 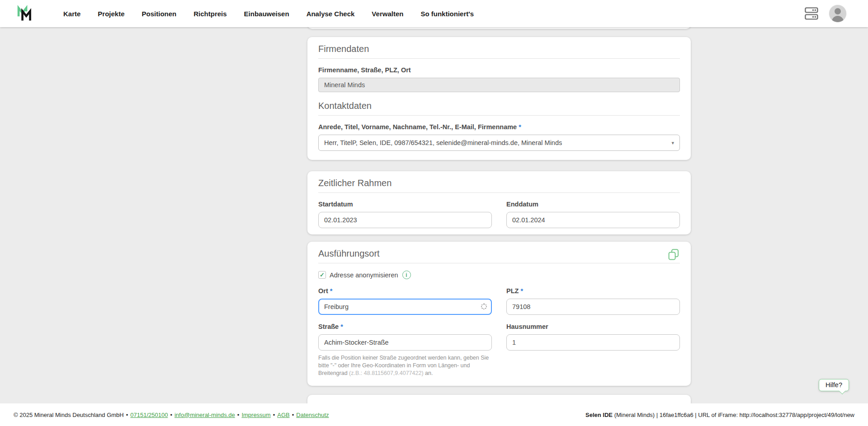 What do you see at coordinates (826, 14) in the screenshot?
I see `appbar-right` at bounding box center [826, 14].